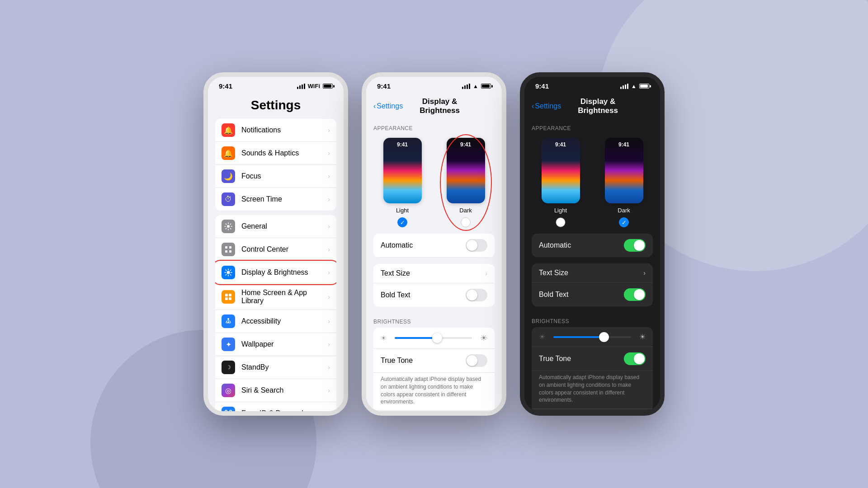 The height and width of the screenshot is (488, 868). I want to click on appearance-dark-3: 9:41 Dark ✓, so click(624, 183).